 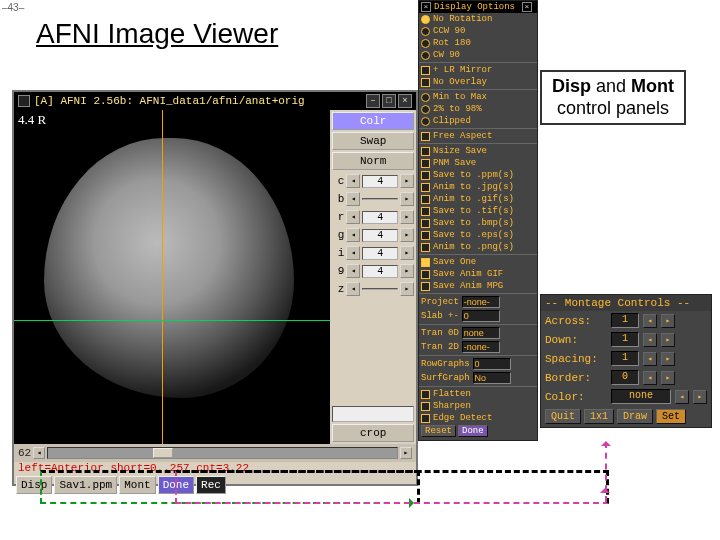 What do you see at coordinates (478, 109) in the screenshot?
I see `disp-item: 2% to 98%` at bounding box center [478, 109].